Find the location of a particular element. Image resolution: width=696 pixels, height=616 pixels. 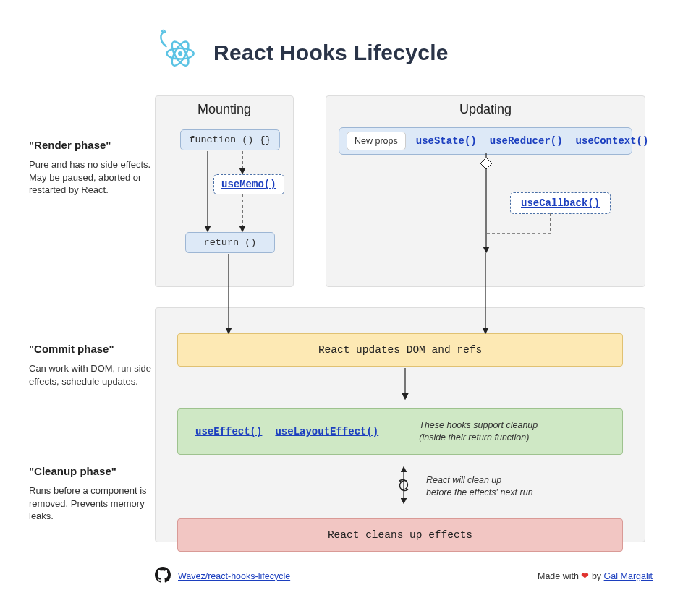

footer: Wavez/react-hooks-lifecycle Made with ❤ … is located at coordinates (404, 576).